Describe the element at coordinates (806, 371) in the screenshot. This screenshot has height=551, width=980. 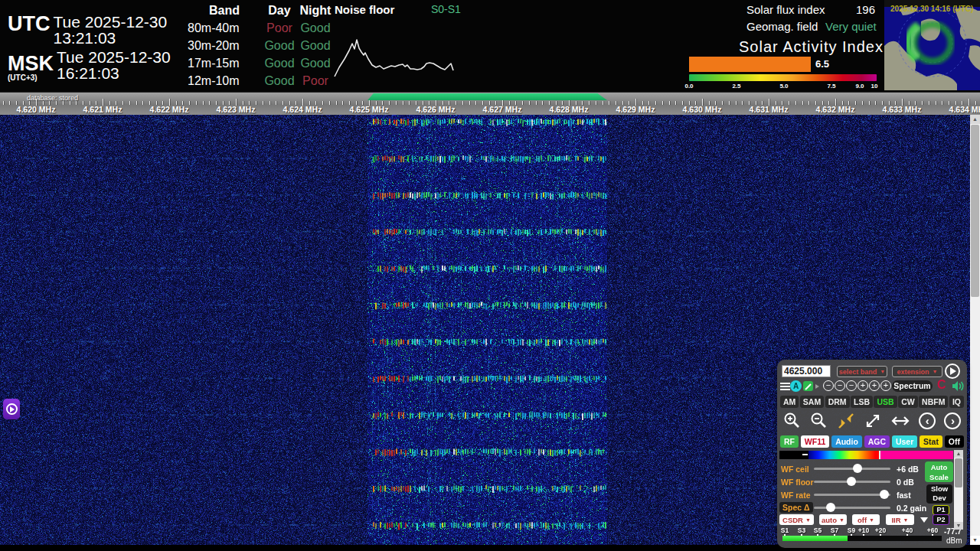
I see `frequency-input` at that location.